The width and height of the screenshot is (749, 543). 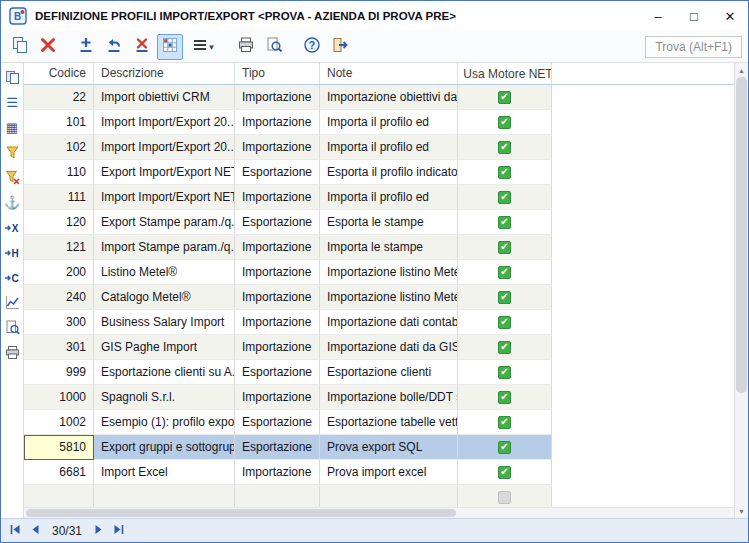 What do you see at coordinates (12, 152) in the screenshot?
I see `filter-icon` at bounding box center [12, 152].